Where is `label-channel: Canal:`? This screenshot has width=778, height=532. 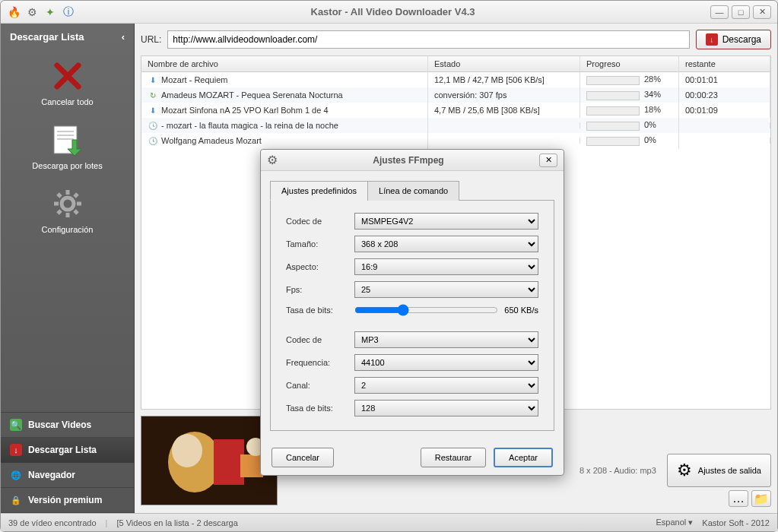 label-channel: Canal: is located at coordinates (320, 385).